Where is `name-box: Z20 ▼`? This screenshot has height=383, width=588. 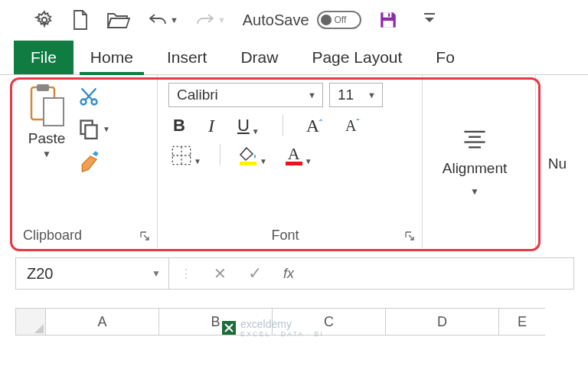
name-box: Z20 ▼ is located at coordinates (93, 273).